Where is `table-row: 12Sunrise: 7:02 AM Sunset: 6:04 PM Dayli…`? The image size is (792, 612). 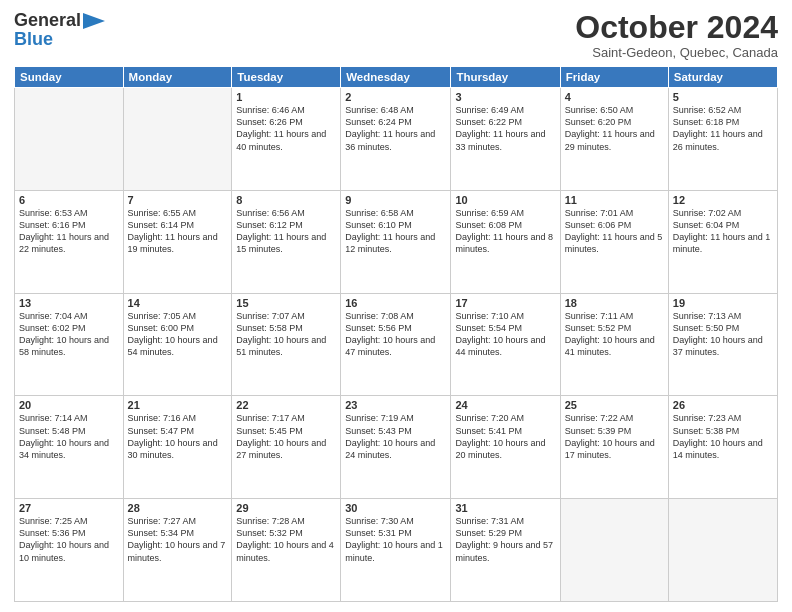 table-row: 12Sunrise: 7:02 AM Sunset: 6:04 PM Dayli… is located at coordinates (722, 242).